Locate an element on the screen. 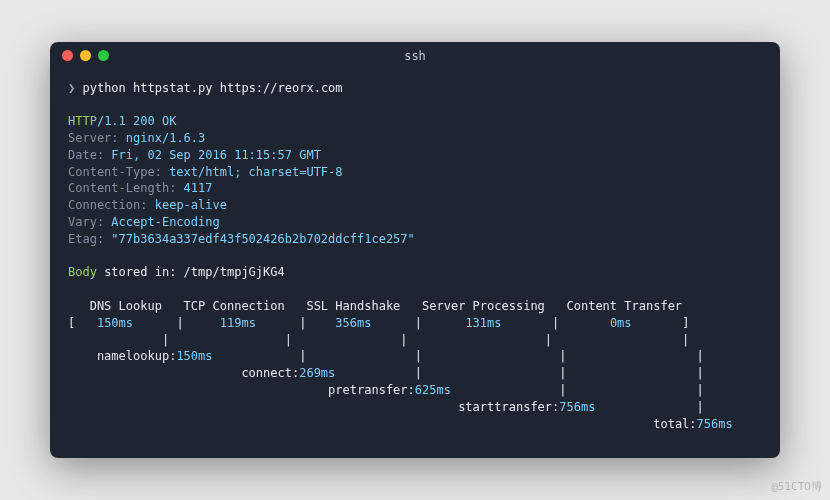 Image resolution: width=830 pixels, height=500 pixels. header-value: 4117 is located at coordinates (194, 188).